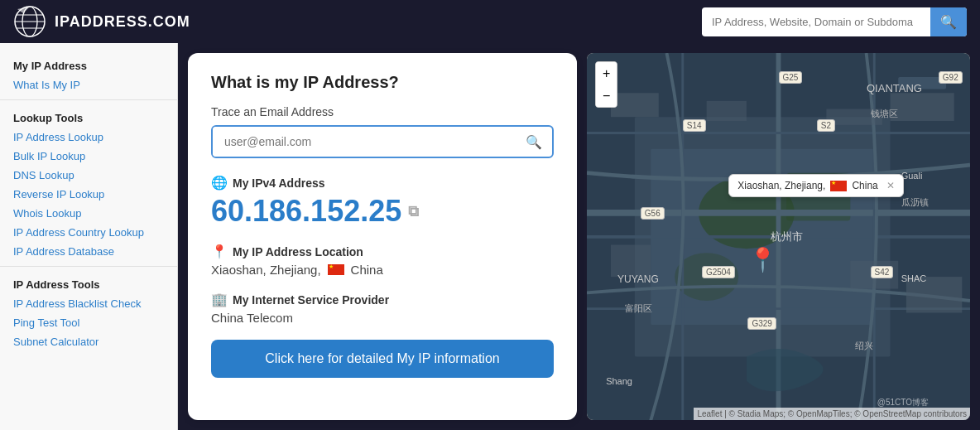 This screenshot has height=430, width=980. I want to click on sidebar-section-title-my-ip: My IP Address, so click(89, 65).